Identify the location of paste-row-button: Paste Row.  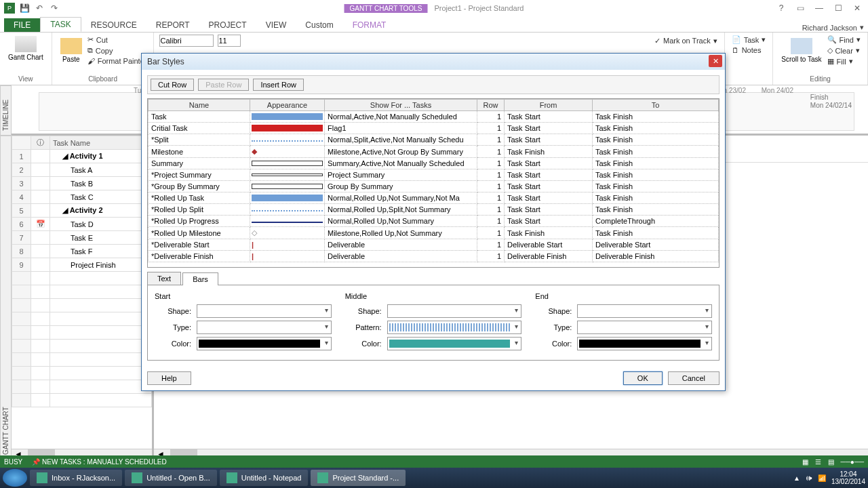
(224, 85).